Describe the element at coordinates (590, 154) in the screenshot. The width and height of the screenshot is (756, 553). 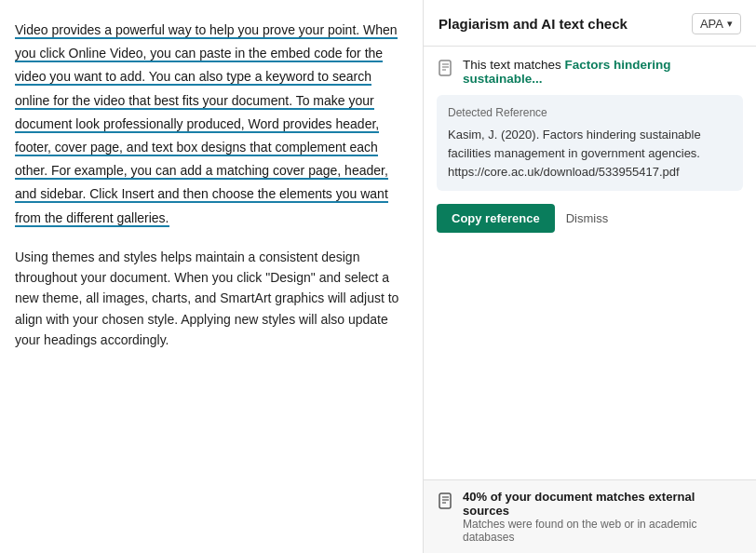
I see `reference-text: Kasim, J. (2020). Factors hindering sust…` at that location.